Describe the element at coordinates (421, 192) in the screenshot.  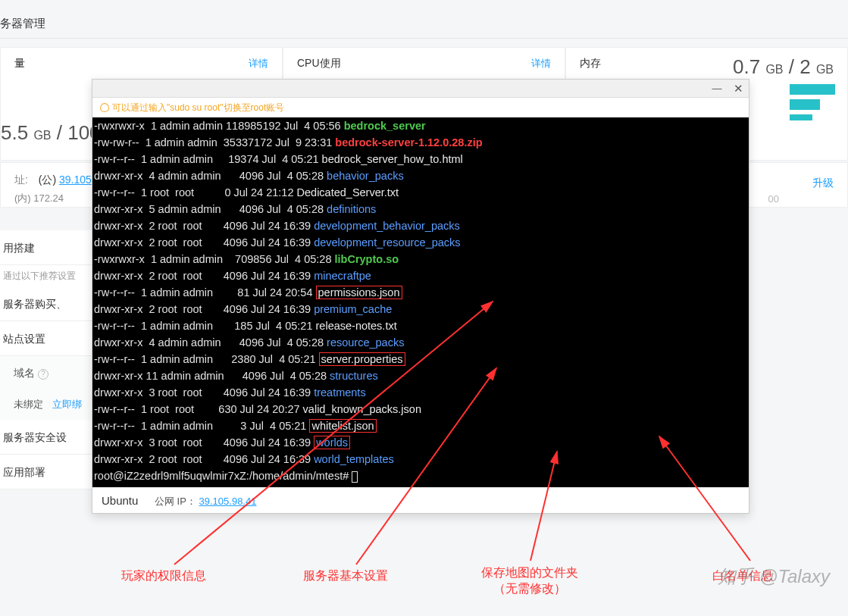
I see `ls-row: -rw-r--r-- 1 root root 0 Jul 24 21:12 De…` at that location.